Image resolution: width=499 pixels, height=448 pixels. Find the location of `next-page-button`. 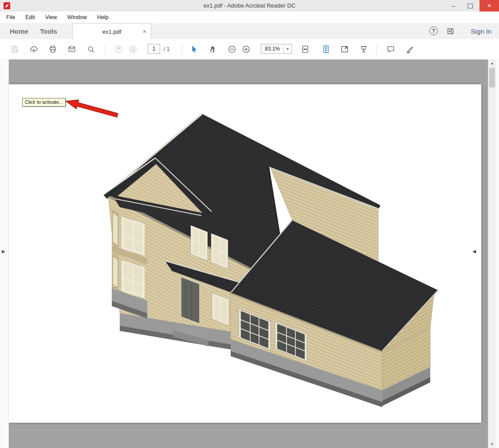

next-page-button is located at coordinates (133, 49).